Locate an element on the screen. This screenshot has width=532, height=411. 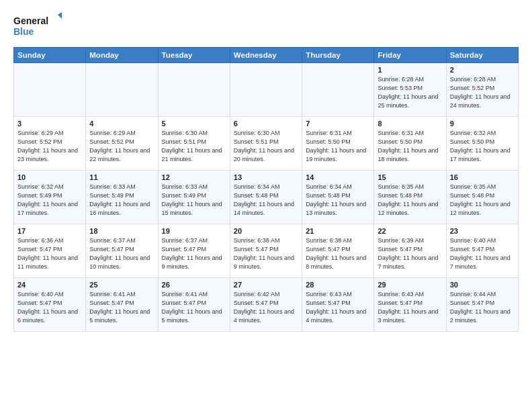
day-number: 4 is located at coordinates (122, 124).